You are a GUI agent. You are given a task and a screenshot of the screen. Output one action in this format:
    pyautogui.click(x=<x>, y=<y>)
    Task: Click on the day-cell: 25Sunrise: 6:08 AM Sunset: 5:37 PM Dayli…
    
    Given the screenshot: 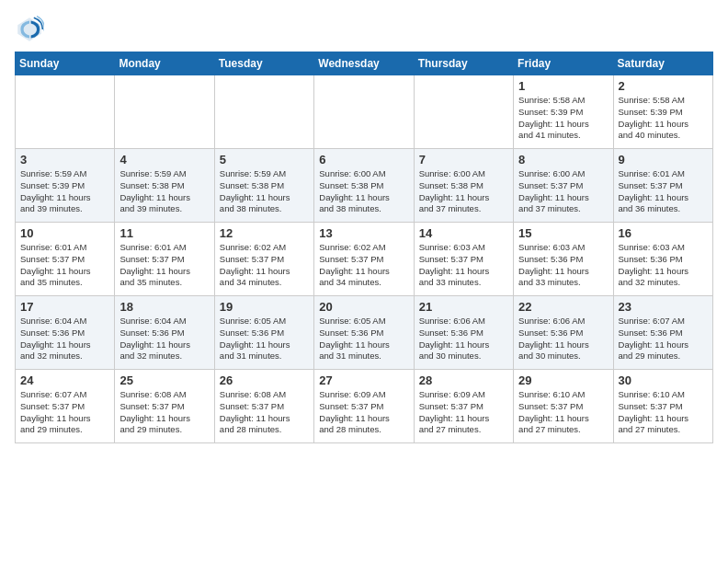 What is the action you would take?
    pyautogui.click(x=165, y=407)
    